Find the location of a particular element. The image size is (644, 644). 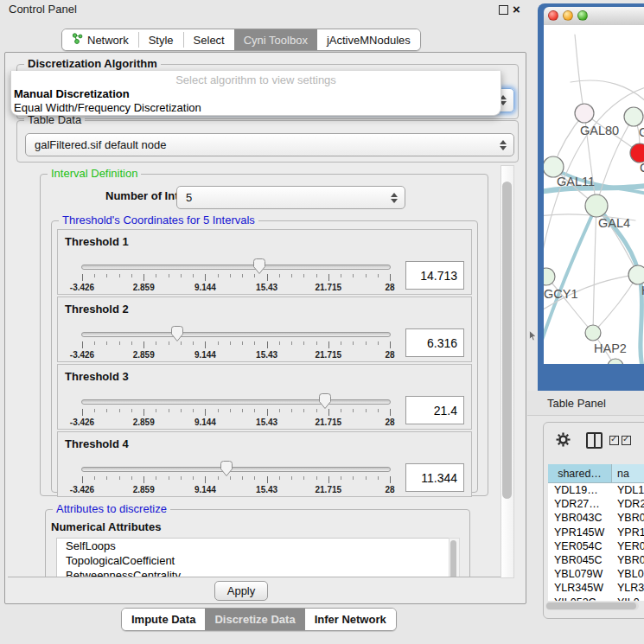

table-cell: YBL0 is located at coordinates (628, 574).